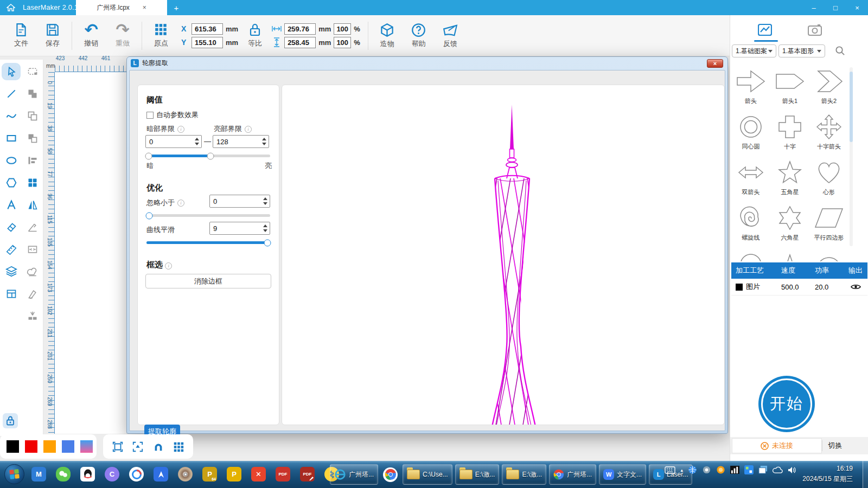 The image size is (868, 488). Describe the element at coordinates (87, 447) in the screenshot. I see `swatch-gradient` at that location.